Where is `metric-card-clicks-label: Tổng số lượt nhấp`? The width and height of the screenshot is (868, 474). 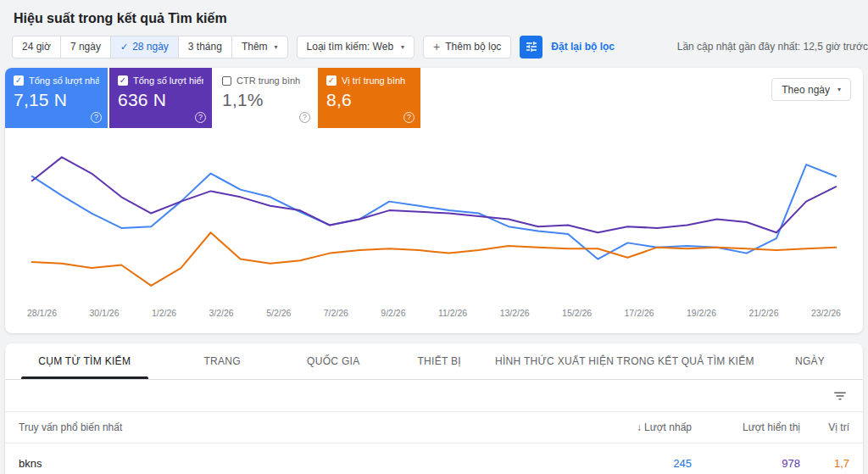 metric-card-clicks-label: Tổng số lượt nhấp is located at coordinates (64, 81).